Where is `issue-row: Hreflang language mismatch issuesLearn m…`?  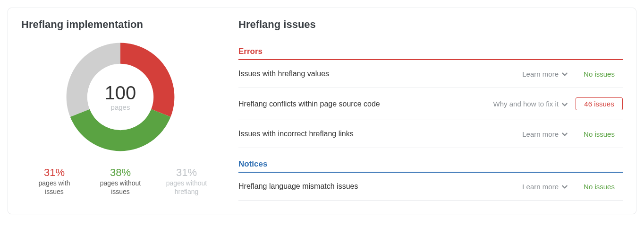 issue-row: Hreflang language mismatch issuesLearn m… is located at coordinates (431, 186).